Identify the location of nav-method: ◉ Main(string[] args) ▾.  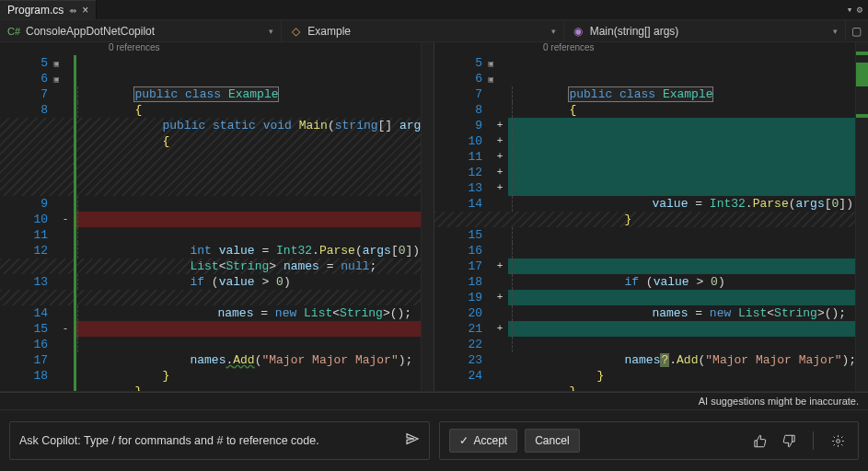
(705, 31).